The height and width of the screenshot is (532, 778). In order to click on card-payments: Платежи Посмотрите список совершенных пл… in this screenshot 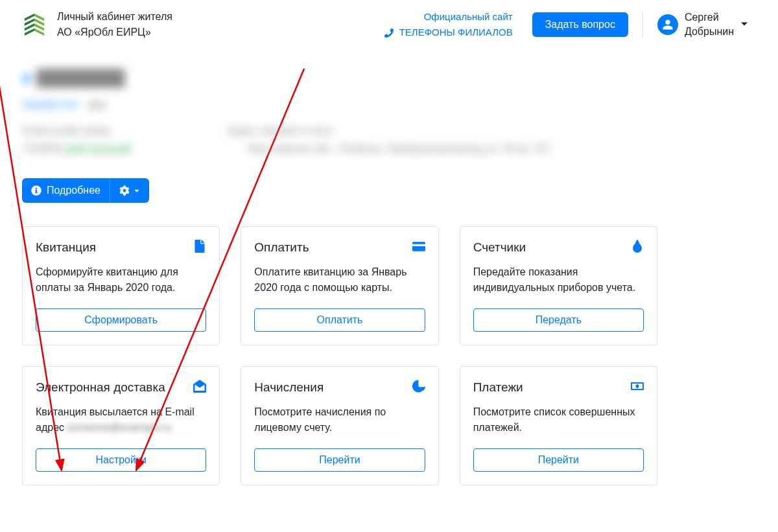, I will do `click(559, 426)`.